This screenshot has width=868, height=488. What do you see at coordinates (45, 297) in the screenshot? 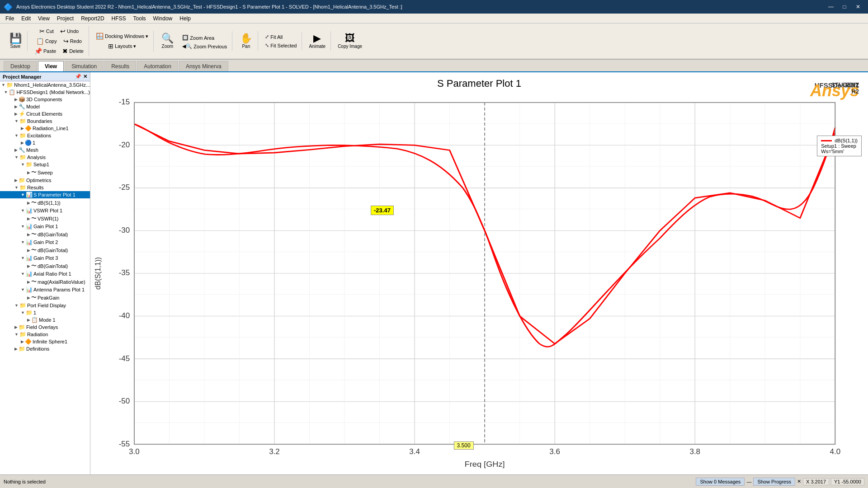
I see `tree-item-peakgain: ▶〜PeakGain` at bounding box center [45, 297].